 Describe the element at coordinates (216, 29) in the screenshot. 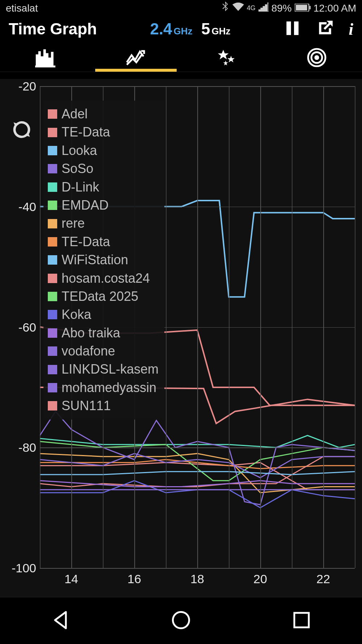

I see `band-5ghz: 5GHz` at that location.